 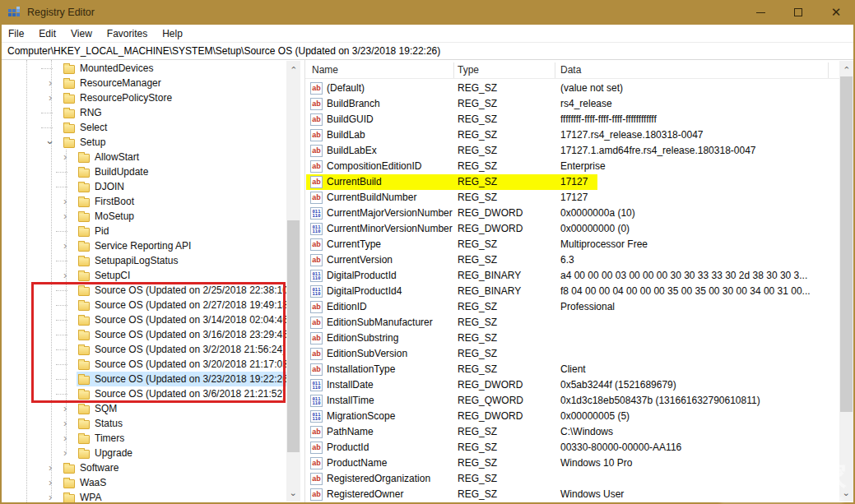 What do you see at coordinates (144, 246) in the screenshot?
I see `tree-item: ›Service Reporting API` at bounding box center [144, 246].